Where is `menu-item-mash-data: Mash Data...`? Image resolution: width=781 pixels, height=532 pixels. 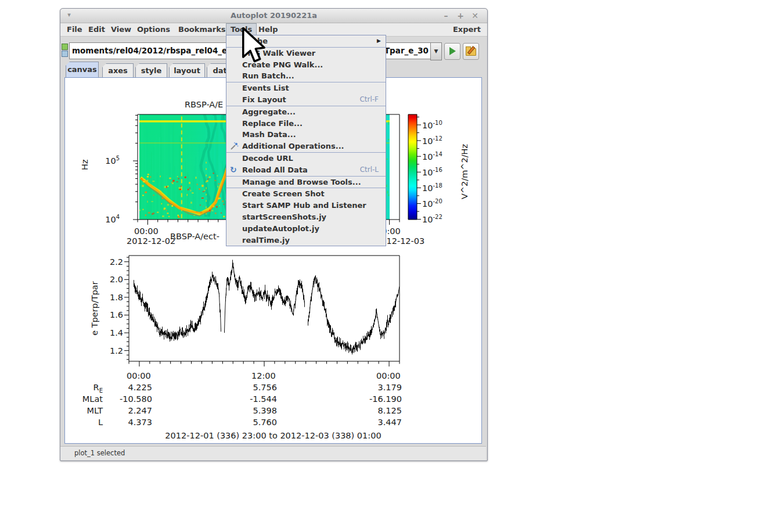
menu-item-mash-data: Mash Data... is located at coordinates (306, 135).